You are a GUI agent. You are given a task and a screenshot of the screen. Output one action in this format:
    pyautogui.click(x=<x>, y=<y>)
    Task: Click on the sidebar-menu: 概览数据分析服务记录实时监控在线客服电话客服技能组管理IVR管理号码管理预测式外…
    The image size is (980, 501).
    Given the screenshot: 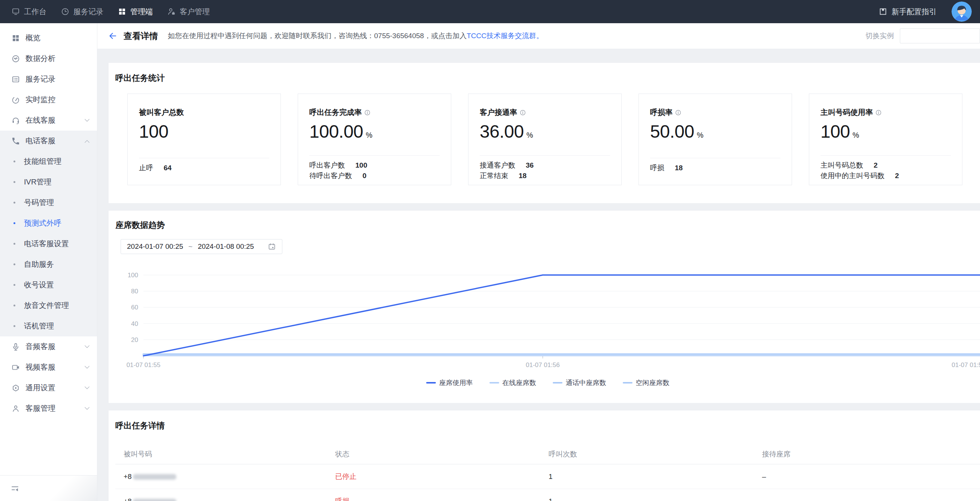 What is the action you would take?
    pyautogui.click(x=49, y=221)
    